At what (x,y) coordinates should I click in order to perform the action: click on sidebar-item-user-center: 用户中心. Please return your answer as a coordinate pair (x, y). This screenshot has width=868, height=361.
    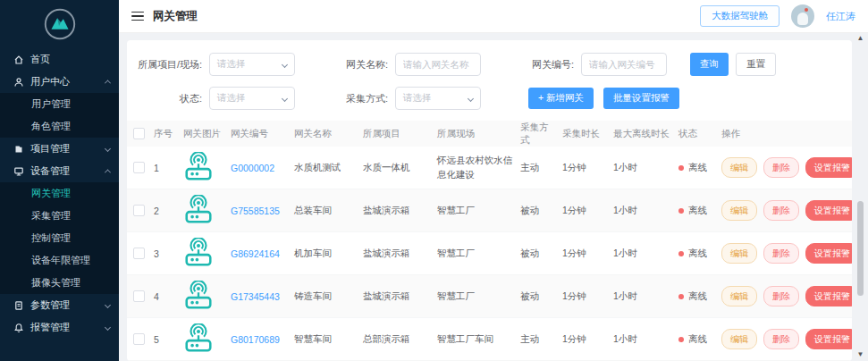
    Looking at the image, I should click on (59, 82).